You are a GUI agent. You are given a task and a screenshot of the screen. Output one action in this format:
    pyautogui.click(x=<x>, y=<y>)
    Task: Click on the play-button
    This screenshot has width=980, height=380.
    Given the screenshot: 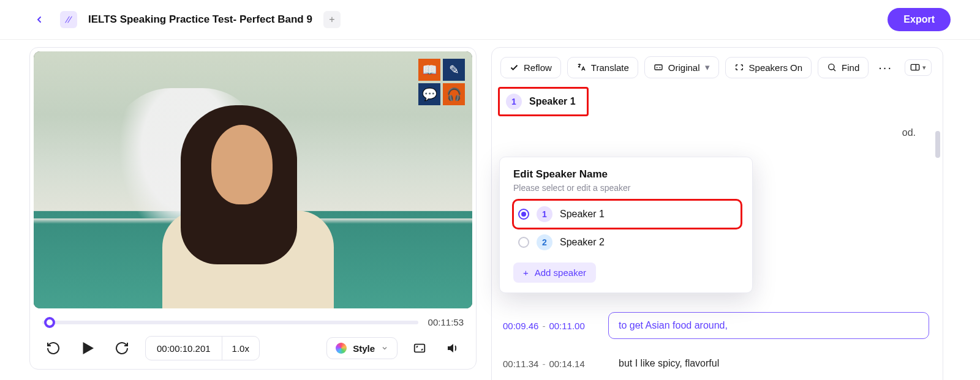 What is the action you would take?
    pyautogui.click(x=88, y=348)
    